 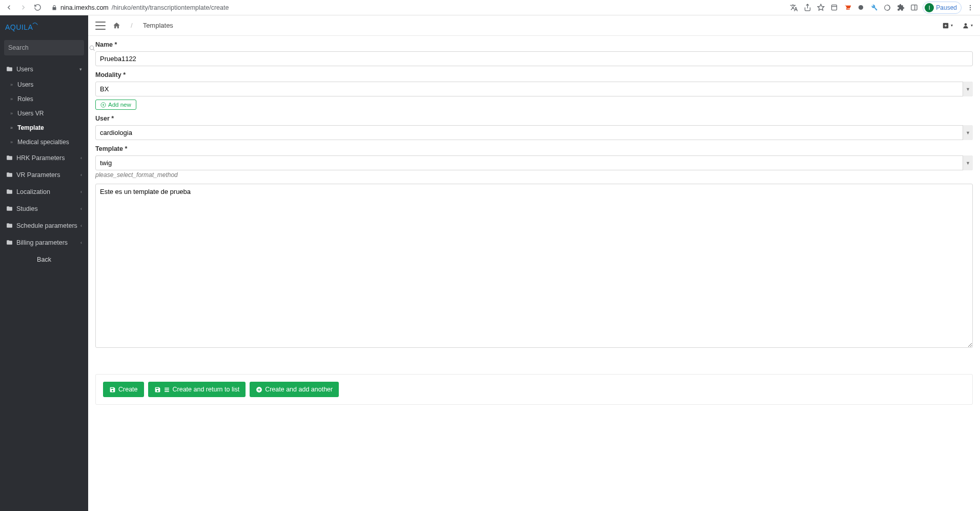 What do you see at coordinates (44, 26) in the screenshot?
I see `brand-logo: AQUILA` at bounding box center [44, 26].